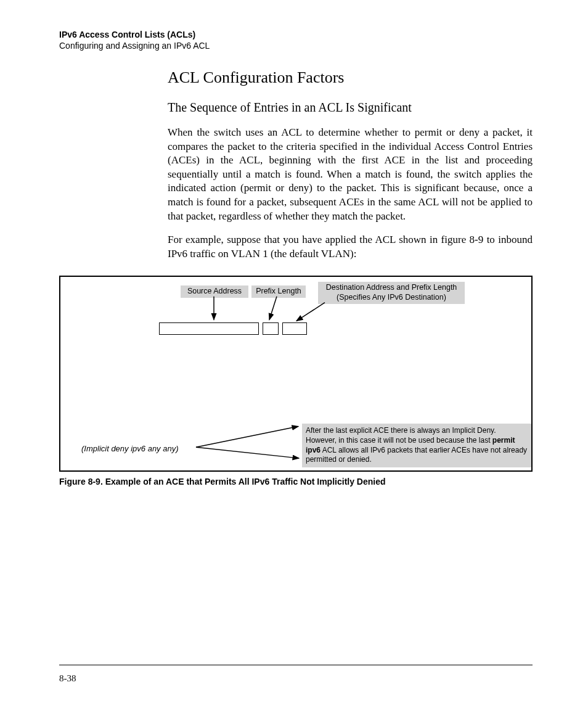  I want to click on subsection-heading: The Sequence of Entries in an ACL Is Sig…, so click(350, 107).